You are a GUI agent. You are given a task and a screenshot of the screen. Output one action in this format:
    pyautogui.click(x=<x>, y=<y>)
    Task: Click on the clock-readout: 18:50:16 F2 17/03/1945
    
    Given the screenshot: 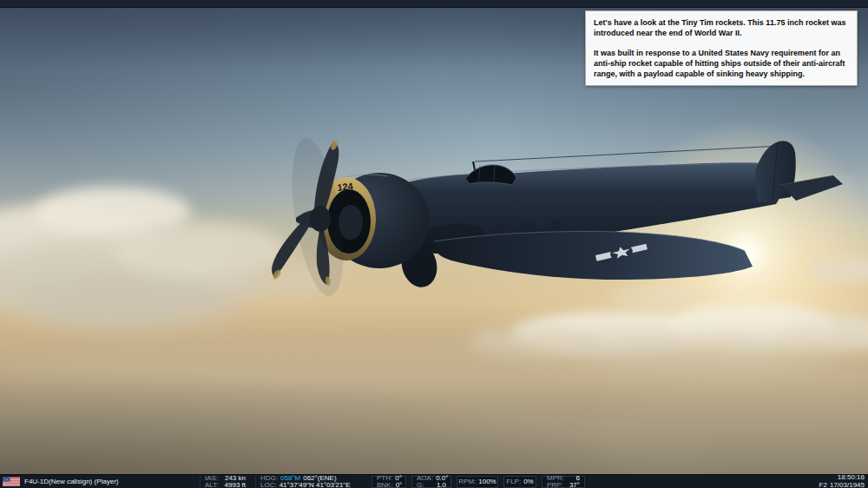 What is the action you would take?
    pyautogui.click(x=844, y=481)
    